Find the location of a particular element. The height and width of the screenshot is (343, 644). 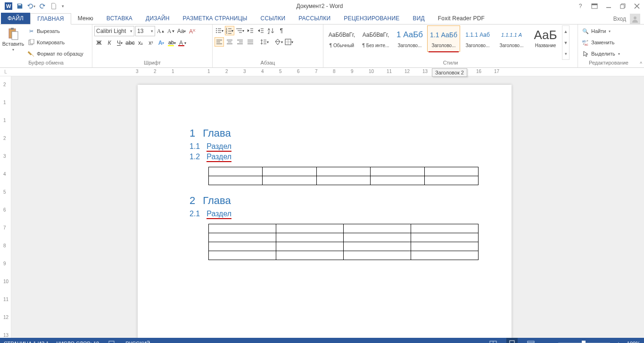

tab-view: ВИД is located at coordinates (419, 18).